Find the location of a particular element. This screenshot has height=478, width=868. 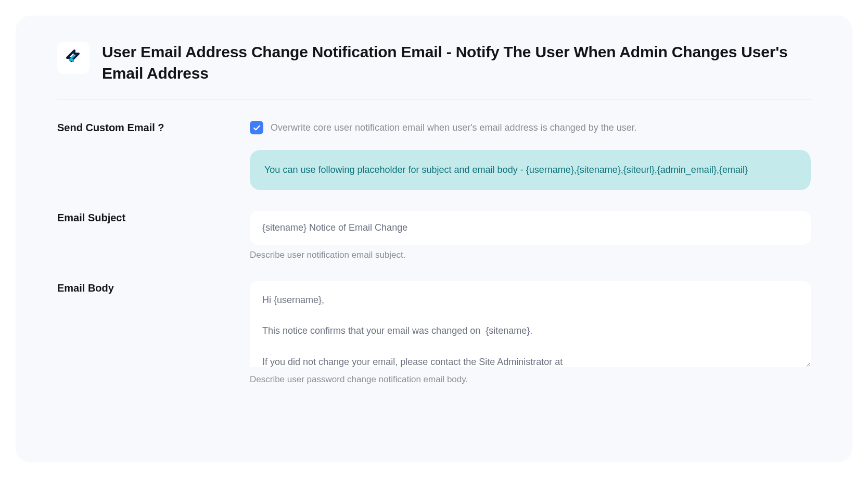

placeholder-info-box: You can use following placeholder for su… is located at coordinates (530, 170).